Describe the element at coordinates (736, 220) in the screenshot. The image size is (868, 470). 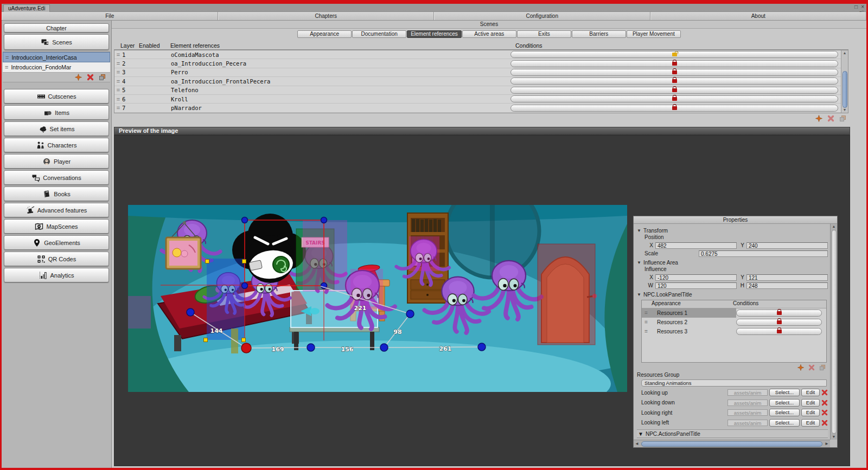
I see `properties-title: Properties` at that location.